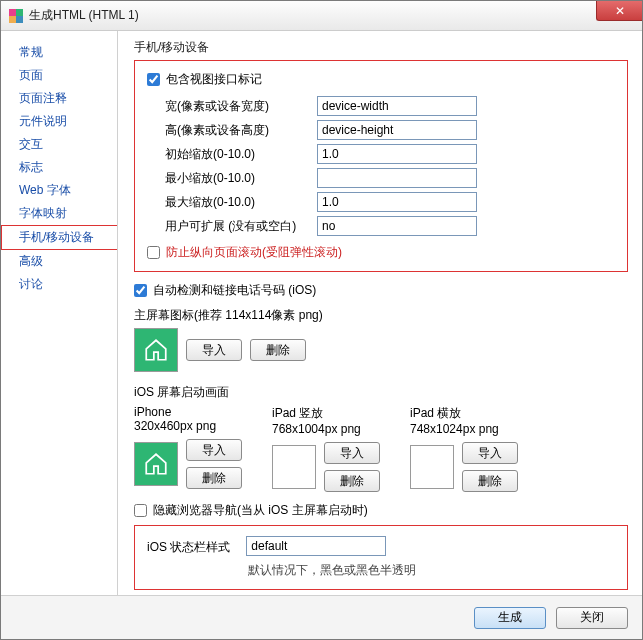 This screenshot has height=640, width=643. What do you see at coordinates (16, 16) in the screenshot?
I see `app-icon` at bounding box center [16, 16].